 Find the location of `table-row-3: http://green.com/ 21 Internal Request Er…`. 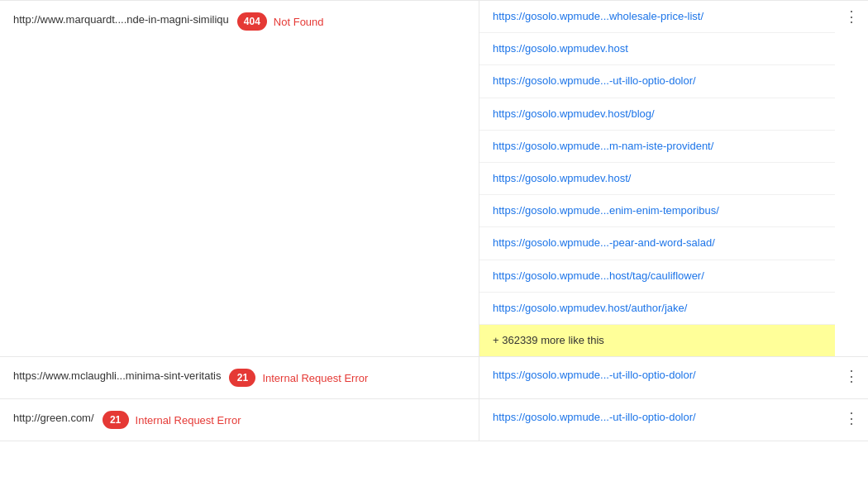

table-row-3: http://green.com/ 21 Internal Request Er… is located at coordinates (434, 420).